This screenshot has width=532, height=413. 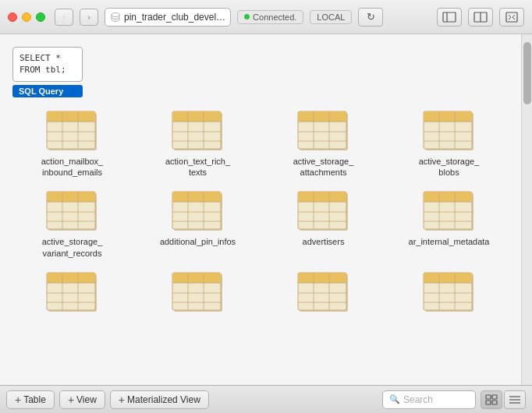 What do you see at coordinates (323, 144) in the screenshot?
I see `table-item: active_storage_ attachments` at bounding box center [323, 144].